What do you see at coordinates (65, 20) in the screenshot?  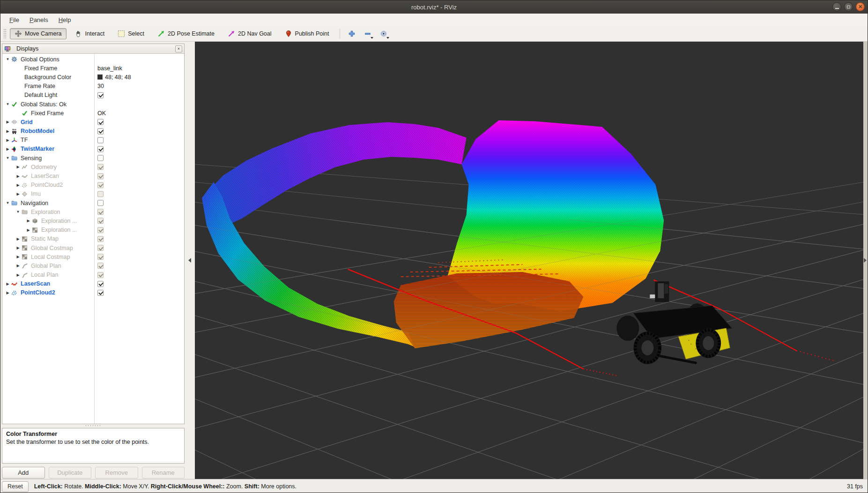 I see `menu-item-help: Help` at bounding box center [65, 20].